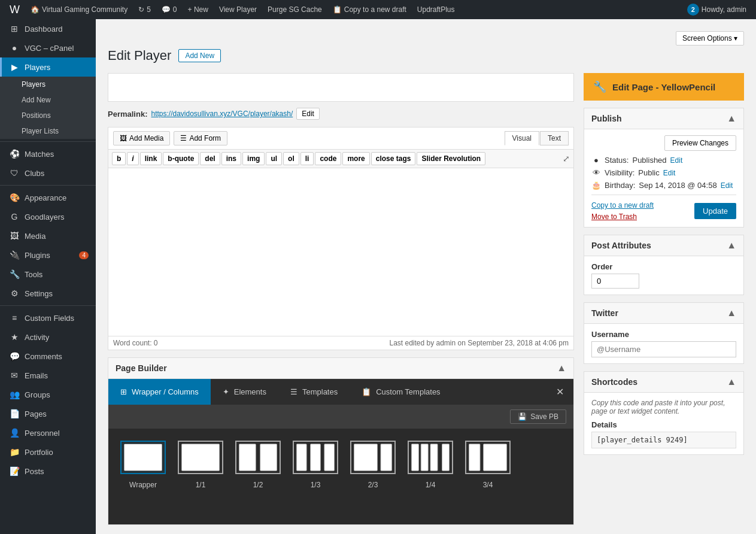 This screenshot has height=534, width=756. Describe the element at coordinates (308, 114) in the screenshot. I see `permalink-edit-button: Edit` at that location.